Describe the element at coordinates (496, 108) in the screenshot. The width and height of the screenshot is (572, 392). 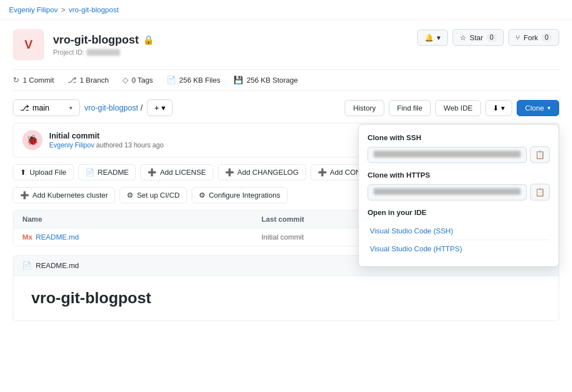
I see `download-icon: ⬇` at that location.